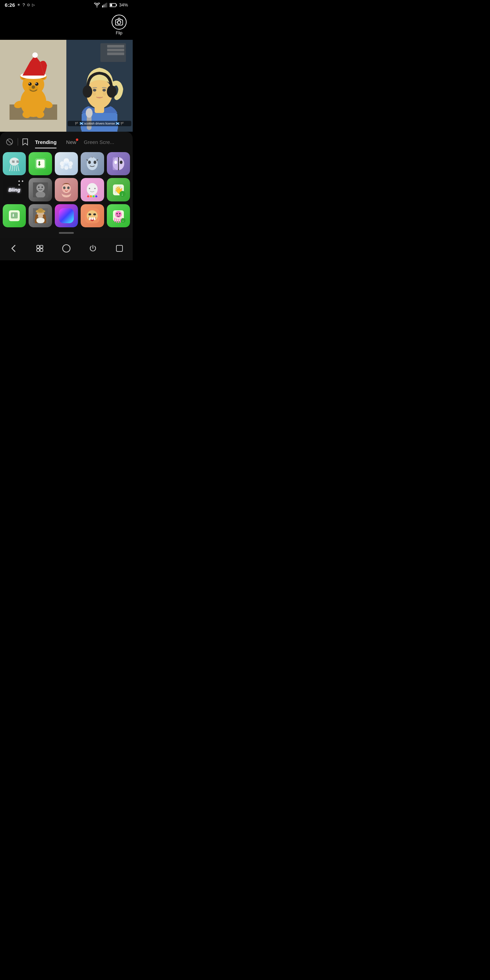 This screenshot has width=490, height=980. I want to click on ghost-man-bg, so click(40, 189).